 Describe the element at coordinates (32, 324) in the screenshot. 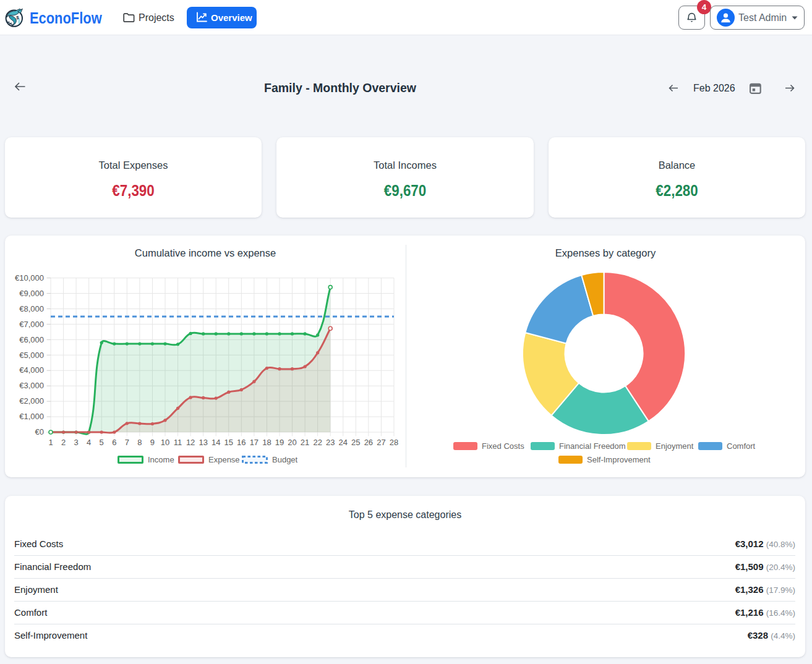

I see `svg-text: €7,000` at that location.